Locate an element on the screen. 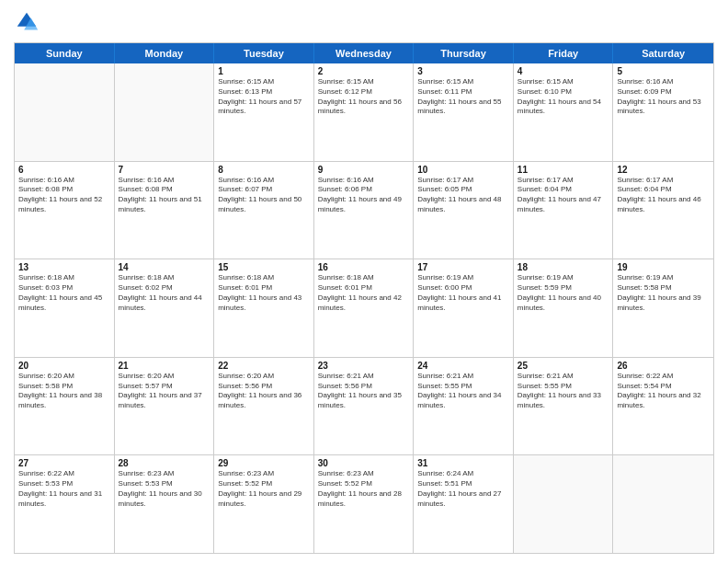 The height and width of the screenshot is (563, 728). table-row: 26Sunrise: 6:22 AM Sunset: 5:54 PM Dayli… is located at coordinates (664, 407).